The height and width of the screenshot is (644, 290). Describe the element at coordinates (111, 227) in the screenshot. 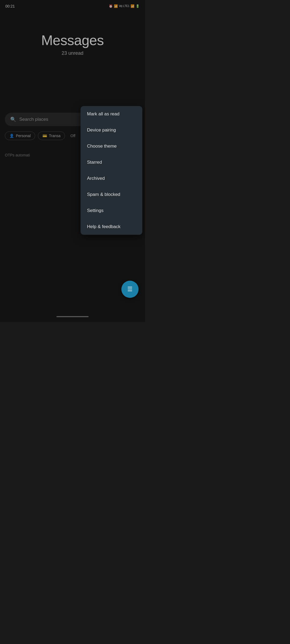

I see `menu-item-help-feedback: Help & feedback` at that location.